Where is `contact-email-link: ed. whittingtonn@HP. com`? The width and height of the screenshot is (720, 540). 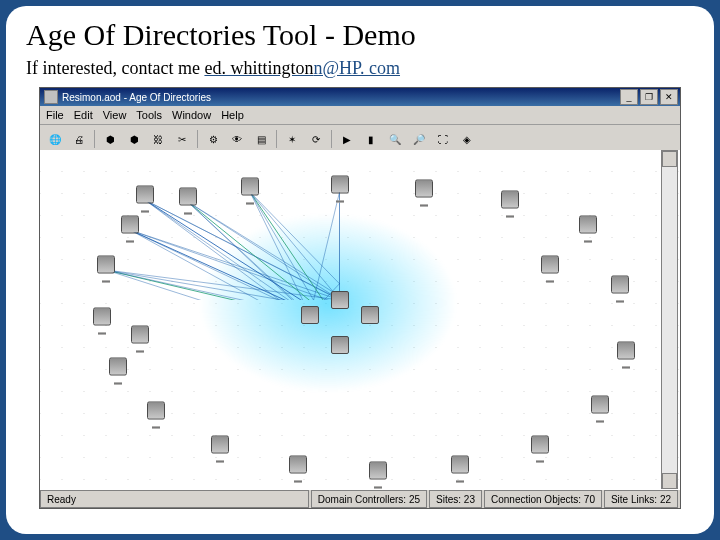 contact-email-link: ed. whittingtonn@HP. com is located at coordinates (302, 68).